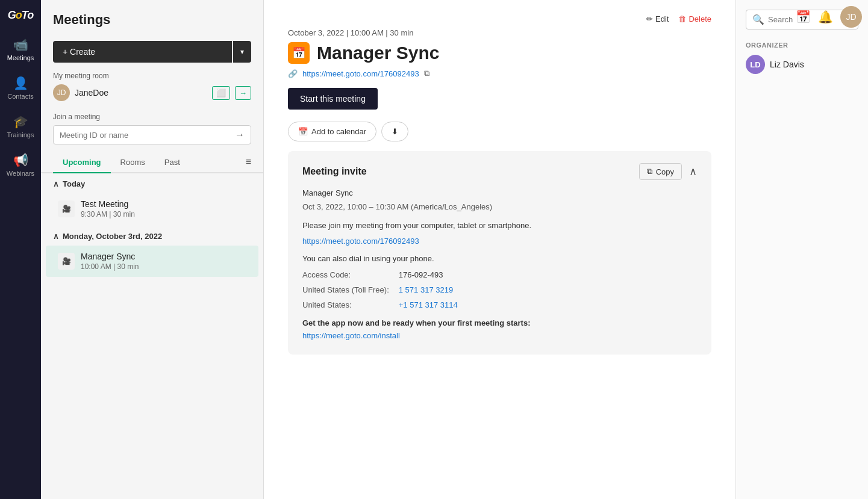  What do you see at coordinates (110, 267) in the screenshot?
I see `meeting-time-sync: 10:00 AM | 30 min` at bounding box center [110, 267].